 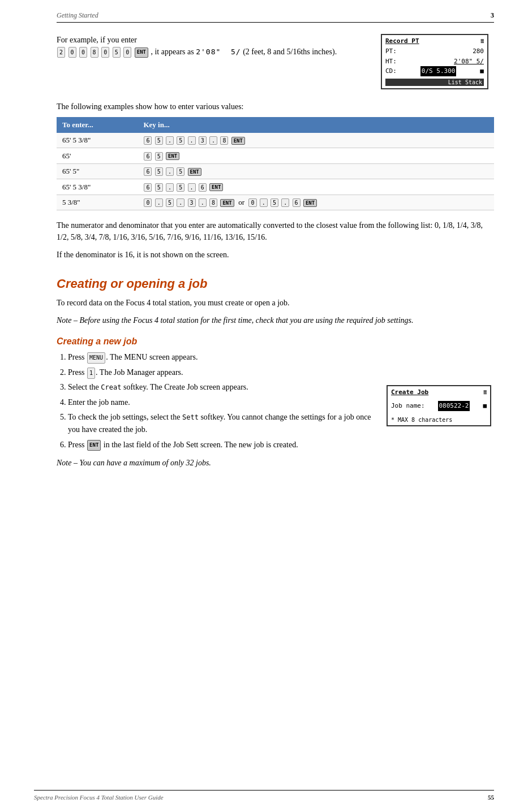 What do you see at coordinates (213, 46) in the screenshot?
I see `intro-paragraph: For example, if you enter 2 0 0 8 0 5 0 …` at bounding box center [213, 46].